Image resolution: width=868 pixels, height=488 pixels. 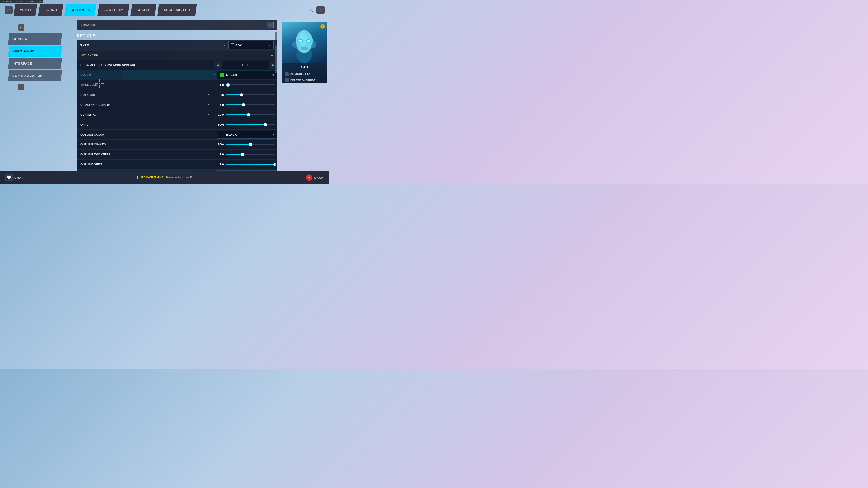 I want to click on show-accuracy-toggle: ◀ OFF ▶, so click(x=245, y=65).